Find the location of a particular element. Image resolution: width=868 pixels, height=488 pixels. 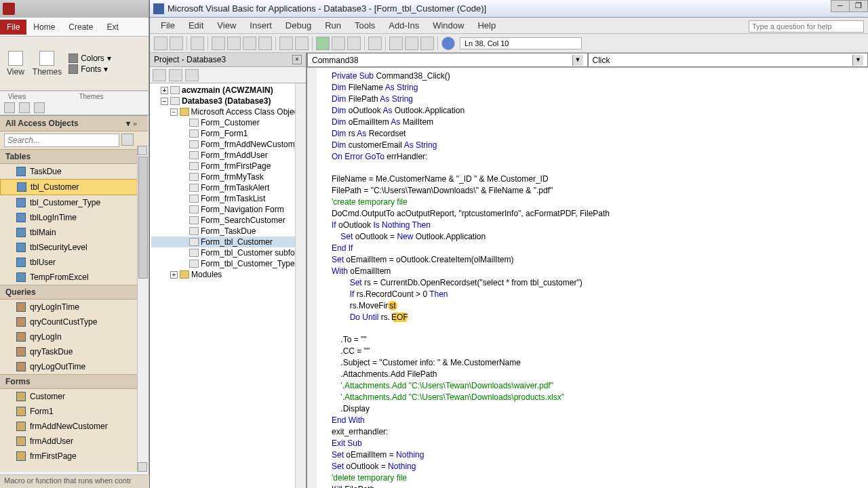

table-item: tbl_Customer is located at coordinates (74, 187).